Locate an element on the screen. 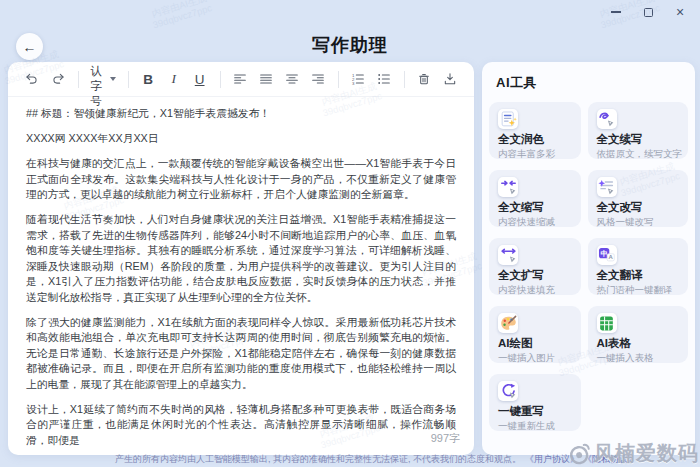 The width and height of the screenshot is (700, 467). maximize-icon is located at coordinates (648, 12).